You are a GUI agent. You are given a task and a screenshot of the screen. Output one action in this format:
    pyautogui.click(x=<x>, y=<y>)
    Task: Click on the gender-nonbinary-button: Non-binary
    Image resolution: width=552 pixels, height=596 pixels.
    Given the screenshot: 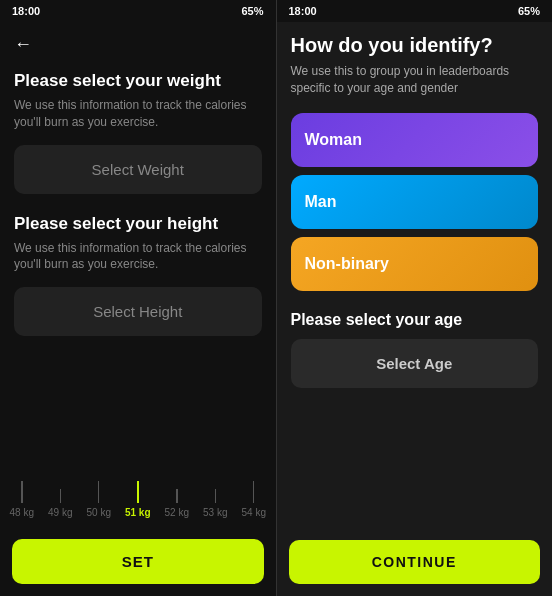 What is the action you would take?
    pyautogui.click(x=415, y=264)
    